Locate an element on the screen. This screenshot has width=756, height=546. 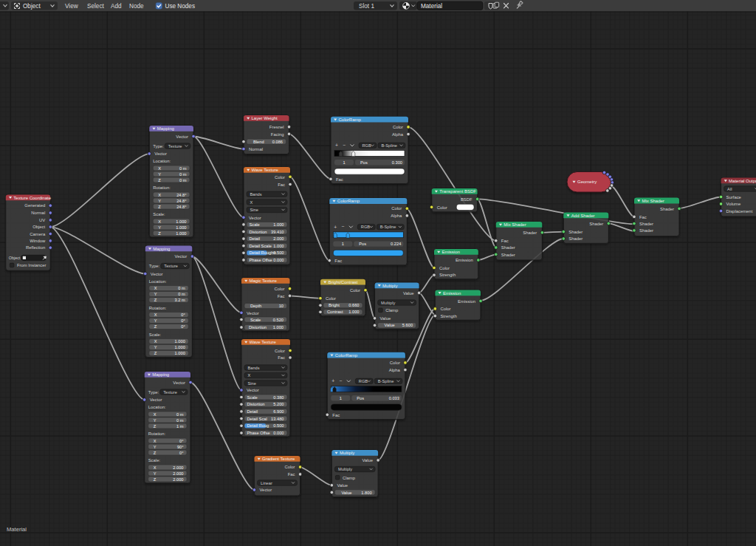
svg-text: Contrast is located at coordinates (335, 312).